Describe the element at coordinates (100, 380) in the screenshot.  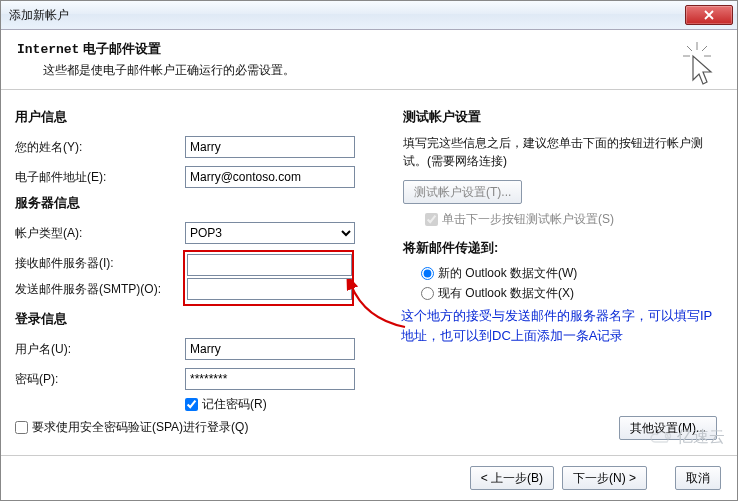
I see `password-label: 密码(P):` at that location.